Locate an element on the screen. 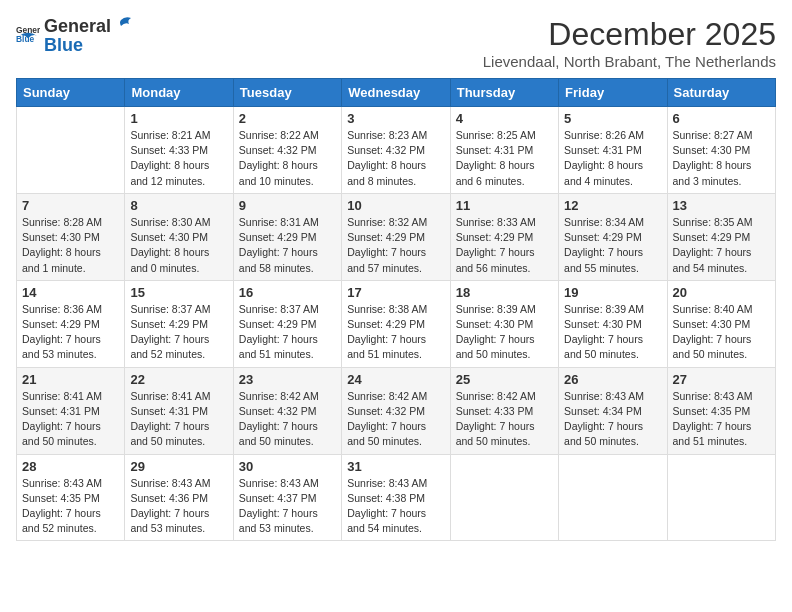 The image size is (792, 612). calendar-cell: 28Sunrise: 8:43 AMSunset: 4:35 PMDayligh… is located at coordinates (71, 498).